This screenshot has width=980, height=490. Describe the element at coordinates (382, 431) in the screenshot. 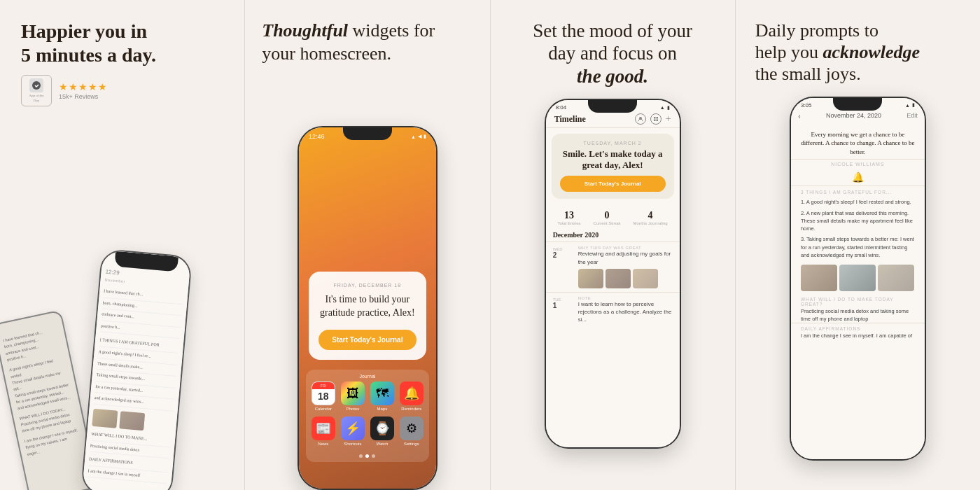

I see `p2-watch-icon-wrap: ⌚ Watch` at that location.